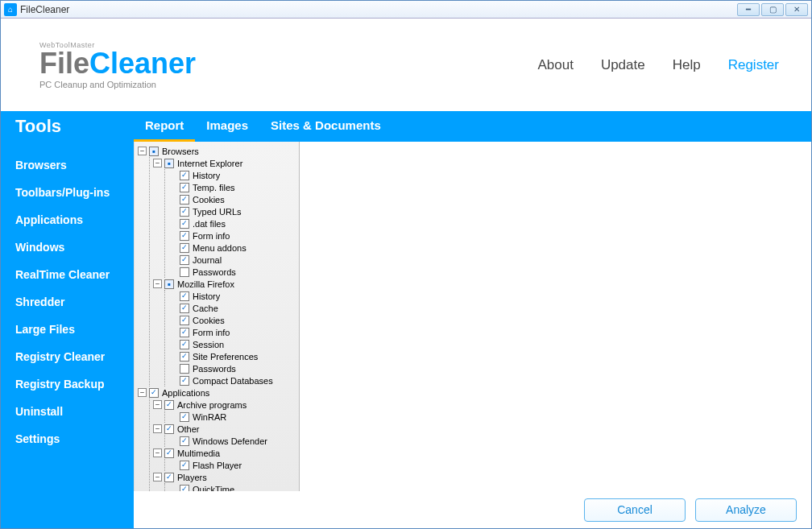 The image size is (812, 529). I want to click on sidebar-item-applications: Applications, so click(68, 220).